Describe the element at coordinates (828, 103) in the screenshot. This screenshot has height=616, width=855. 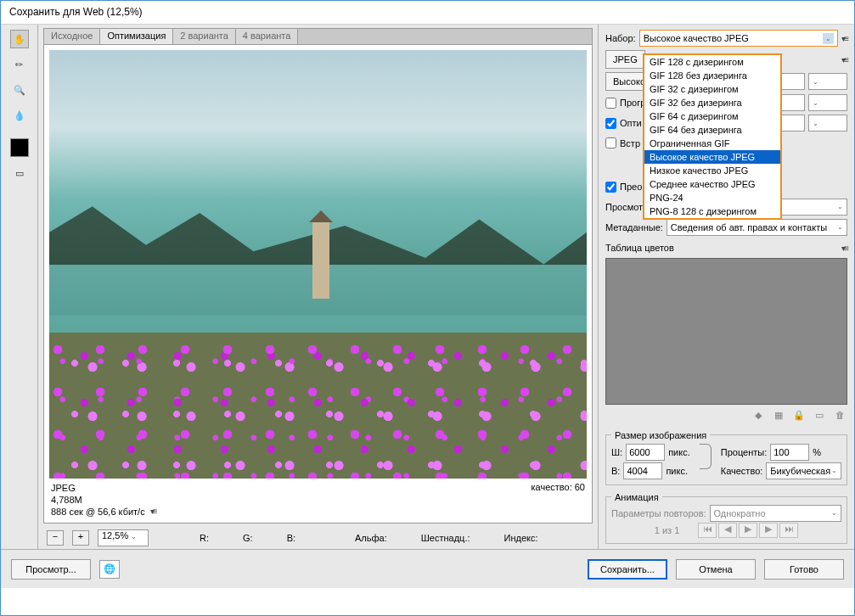
I see `blur-slider: ⌄` at that location.